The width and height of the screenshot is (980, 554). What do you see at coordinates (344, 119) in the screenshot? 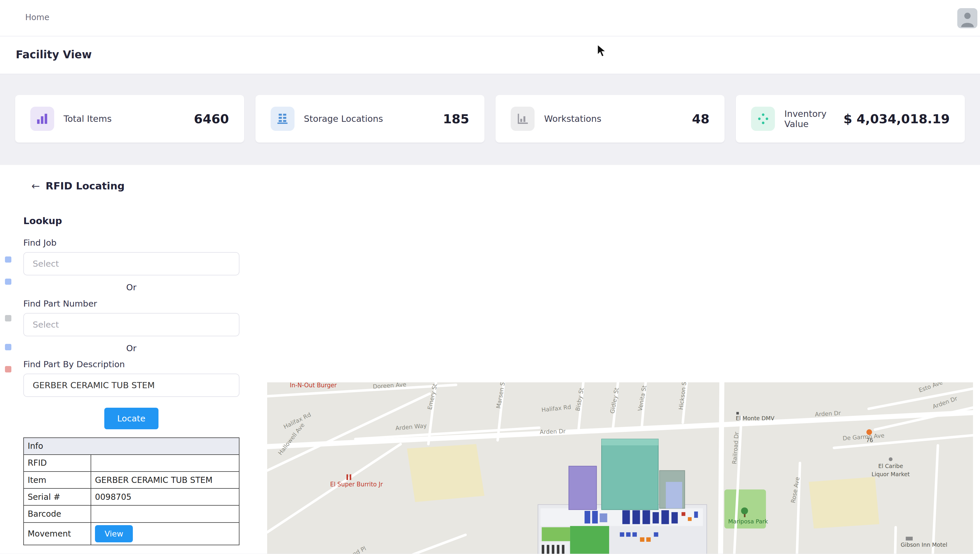
I see `stat-label: Storage Locations` at bounding box center [344, 119].